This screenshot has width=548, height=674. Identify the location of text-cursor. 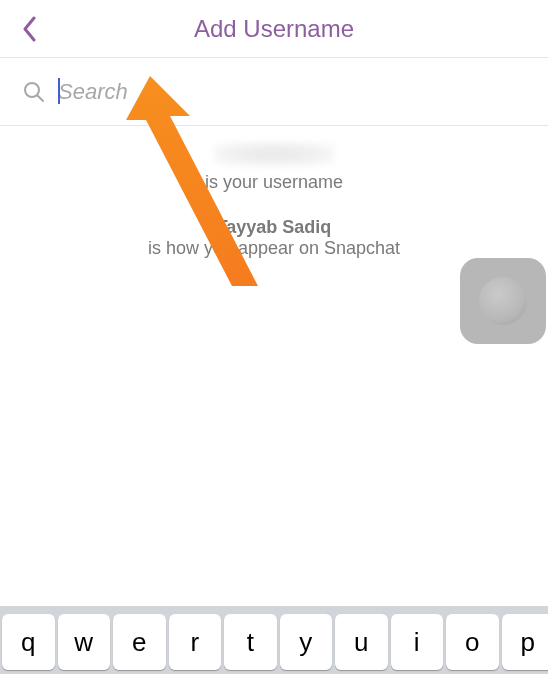
(59, 91).